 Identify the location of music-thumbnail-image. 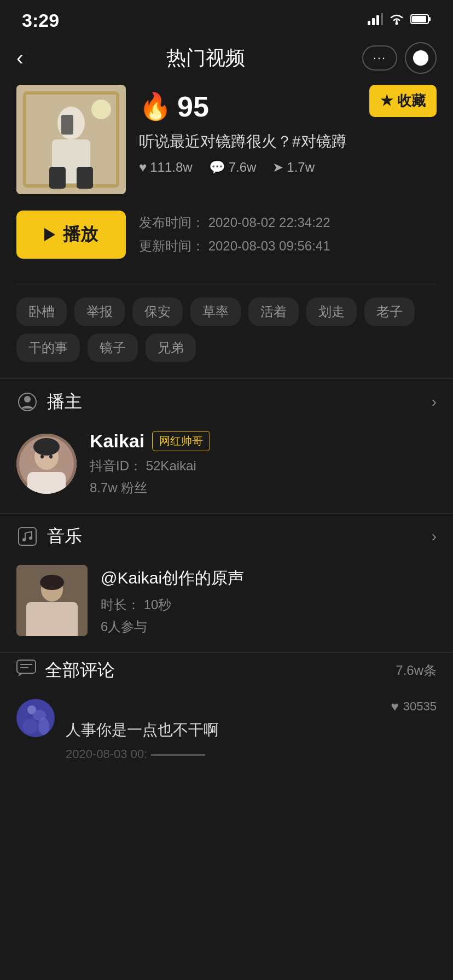
(52, 600).